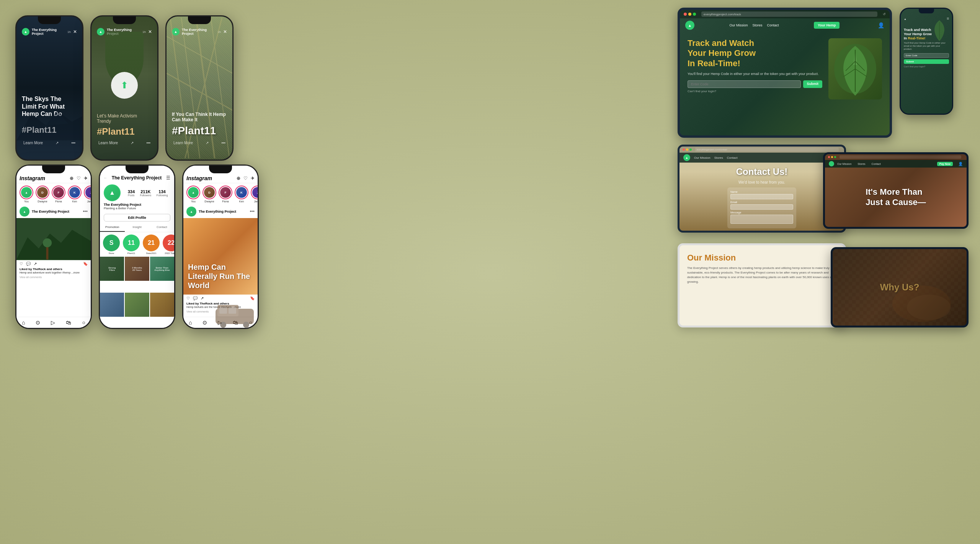 Image resolution: width=980 pixels, height=544 pixels. I want to click on highlight-store: S Store, so click(111, 244).